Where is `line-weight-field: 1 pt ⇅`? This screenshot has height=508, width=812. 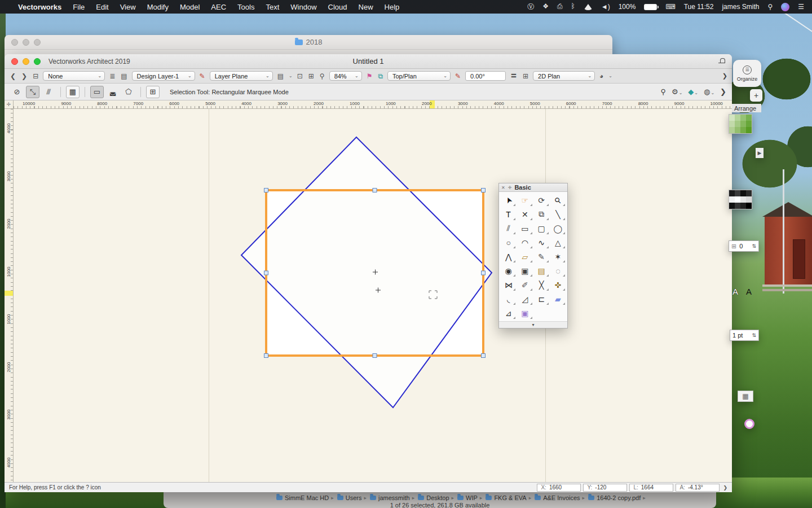 line-weight-field: 1 pt ⇅ is located at coordinates (744, 335).